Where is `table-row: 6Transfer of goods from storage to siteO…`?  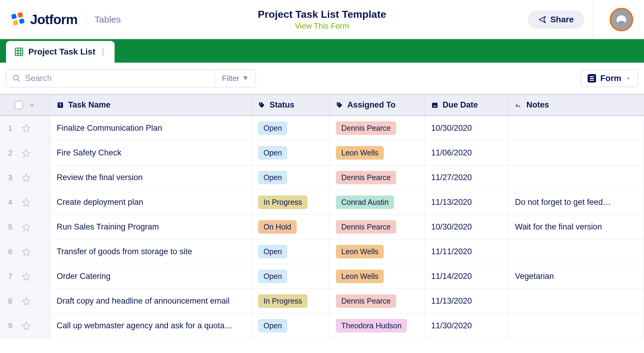
table-row: 6Transfer of goods from storage to siteO… is located at coordinates (322, 252).